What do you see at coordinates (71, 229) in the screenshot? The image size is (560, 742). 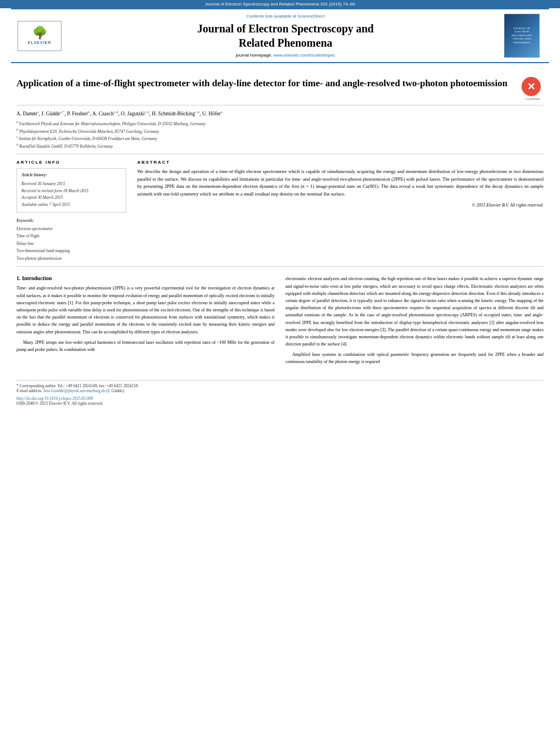 I see `keyword-1: Electron spectrometer` at bounding box center [71, 229].